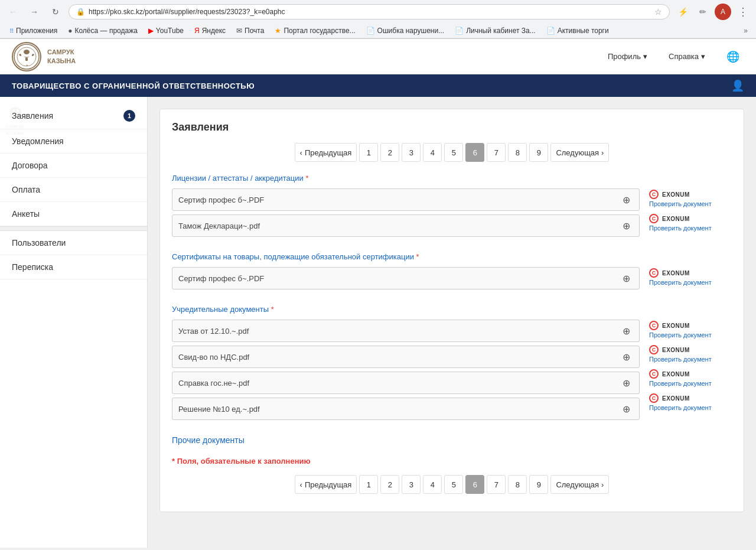 The width and height of the screenshot is (756, 550). What do you see at coordinates (676, 326) in the screenshot?
I see `exonum-brand-label-founding-1: EXONUM` at bounding box center [676, 326].